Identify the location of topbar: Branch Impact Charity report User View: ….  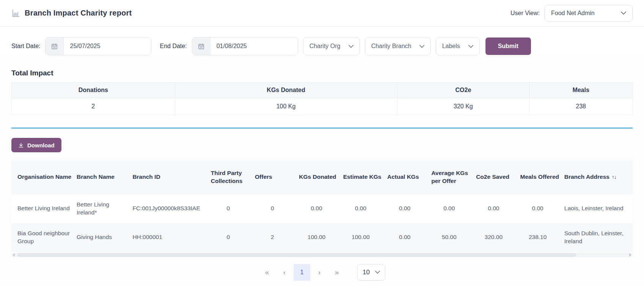
(322, 13).